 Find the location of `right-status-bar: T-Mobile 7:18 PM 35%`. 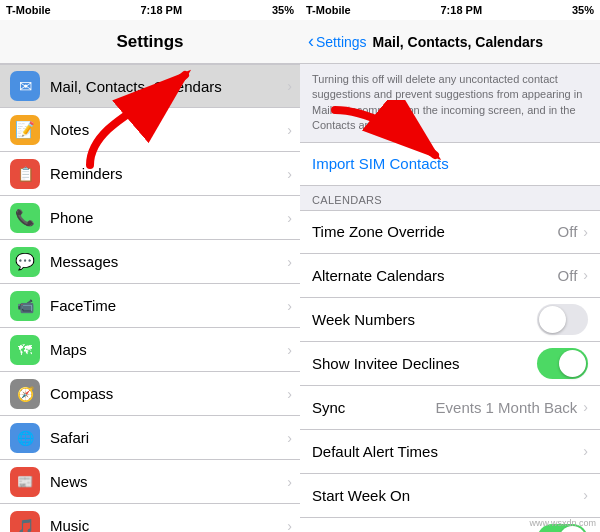

right-status-bar: T-Mobile 7:18 PM 35% is located at coordinates (450, 10).